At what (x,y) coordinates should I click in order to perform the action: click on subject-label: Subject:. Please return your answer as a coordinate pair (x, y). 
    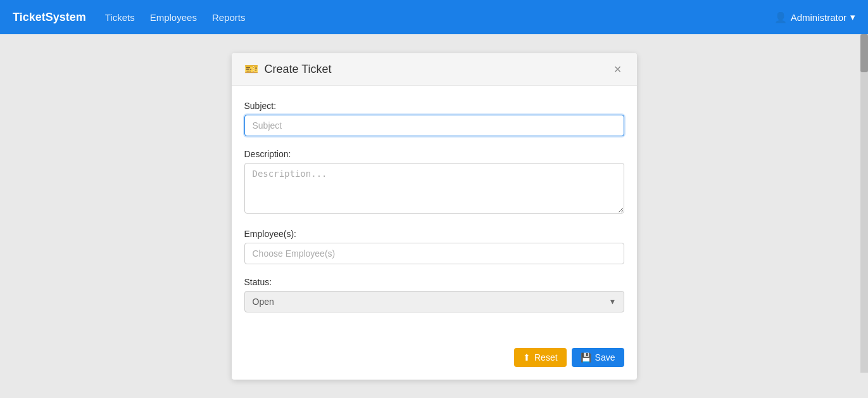
    Looking at the image, I should click on (434, 106).